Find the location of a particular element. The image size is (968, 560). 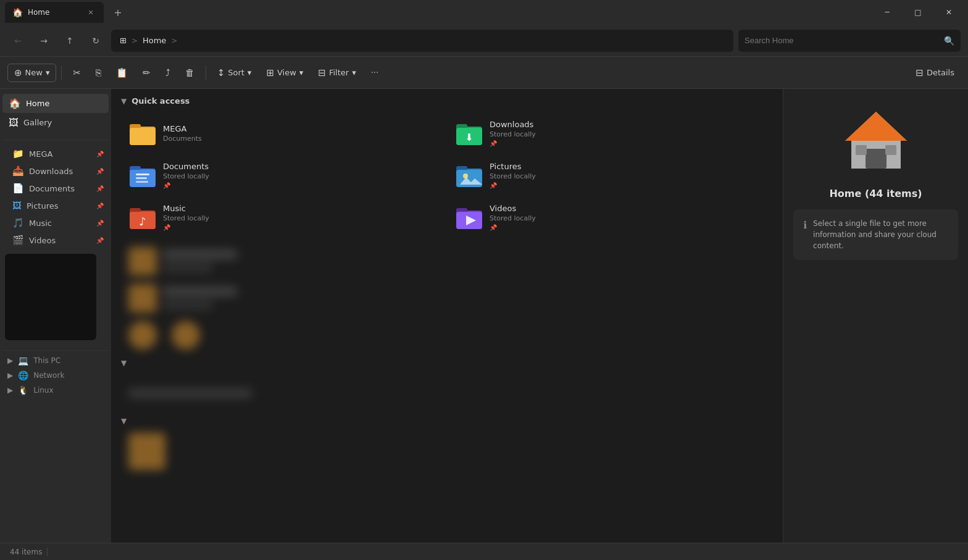

forward-button: → is located at coordinates (44, 41).